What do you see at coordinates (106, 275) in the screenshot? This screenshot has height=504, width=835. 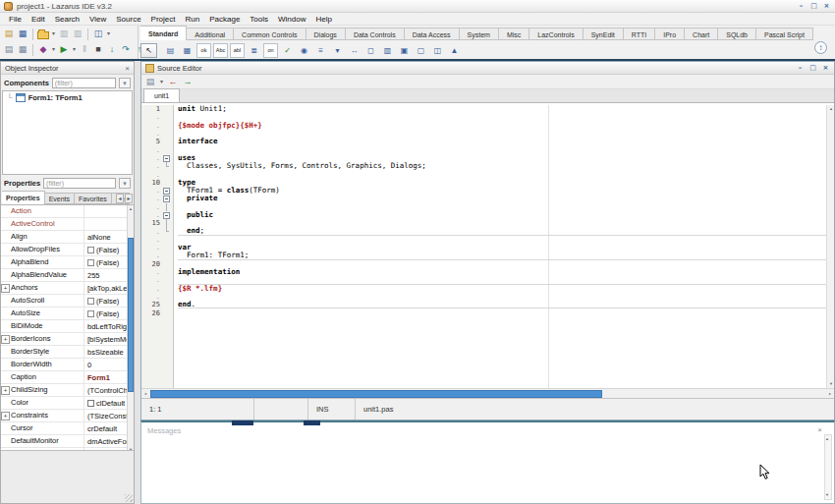 I see `property-value: 255` at bounding box center [106, 275].